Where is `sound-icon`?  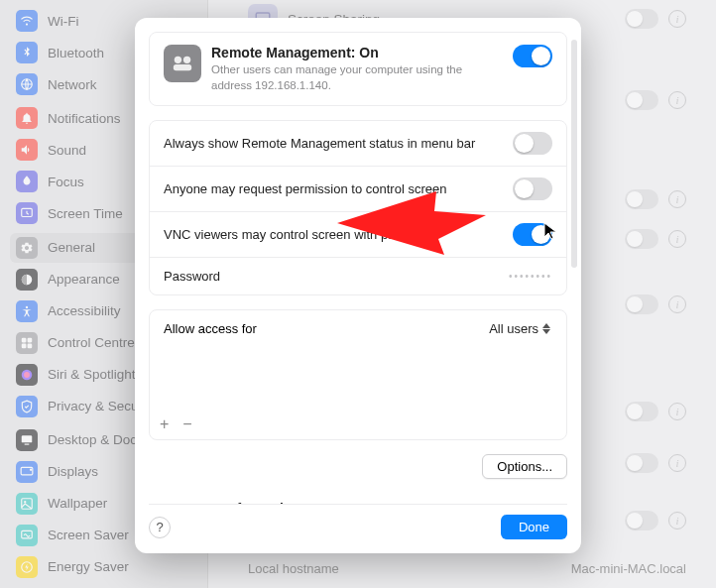
sound-icon is located at coordinates (27, 150).